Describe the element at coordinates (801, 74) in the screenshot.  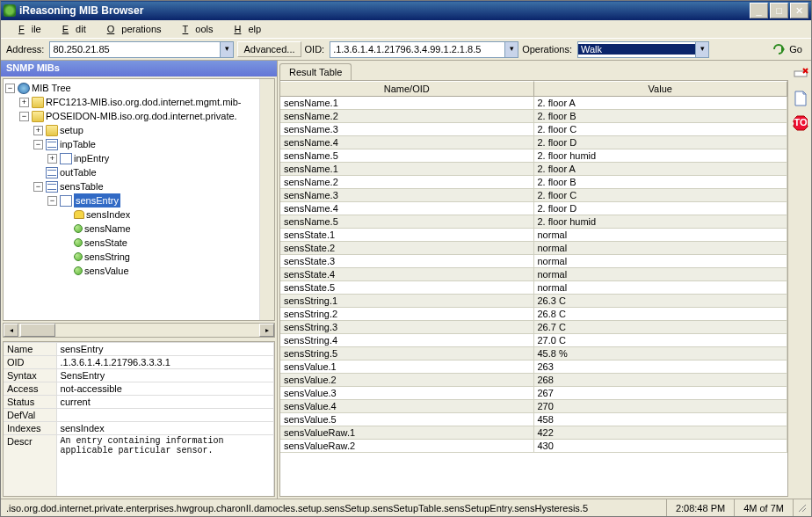
I see `delete-row-icon` at that location.